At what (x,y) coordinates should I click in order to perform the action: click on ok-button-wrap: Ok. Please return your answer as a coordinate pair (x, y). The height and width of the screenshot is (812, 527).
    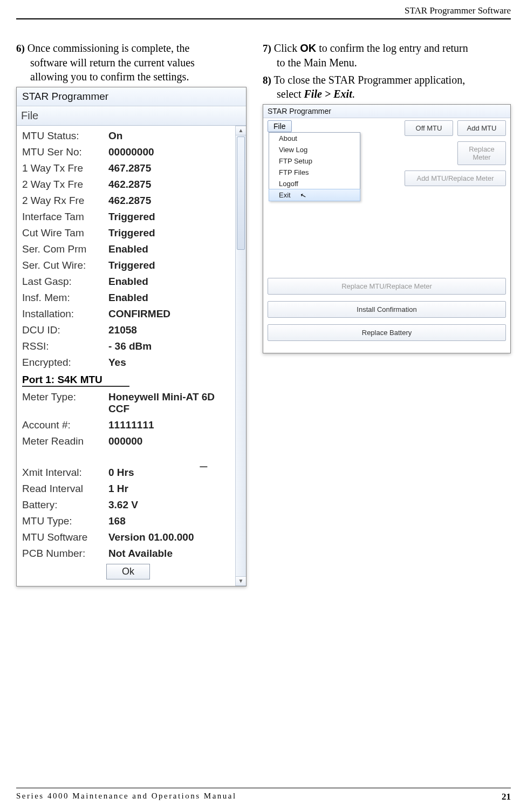
    Looking at the image, I should click on (128, 572).